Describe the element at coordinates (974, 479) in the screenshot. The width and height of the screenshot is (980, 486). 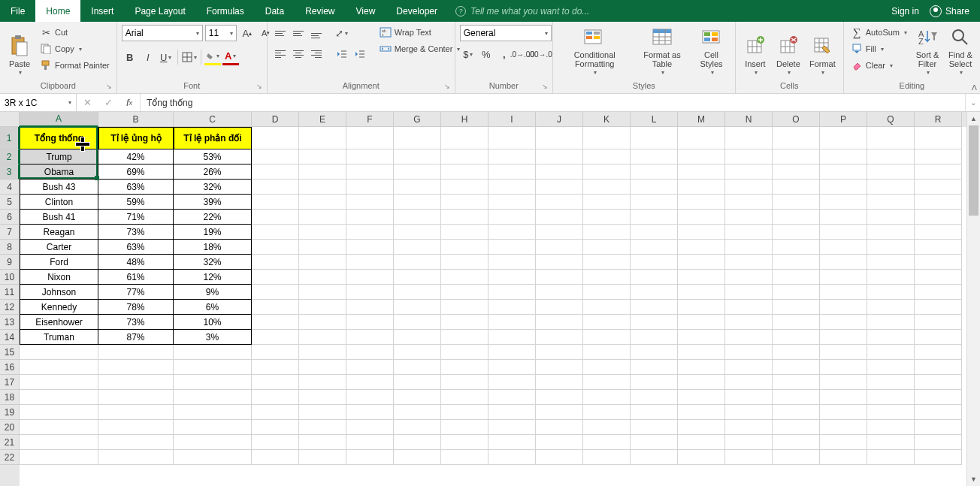
I see `scroll-down-button: ▼` at that location.